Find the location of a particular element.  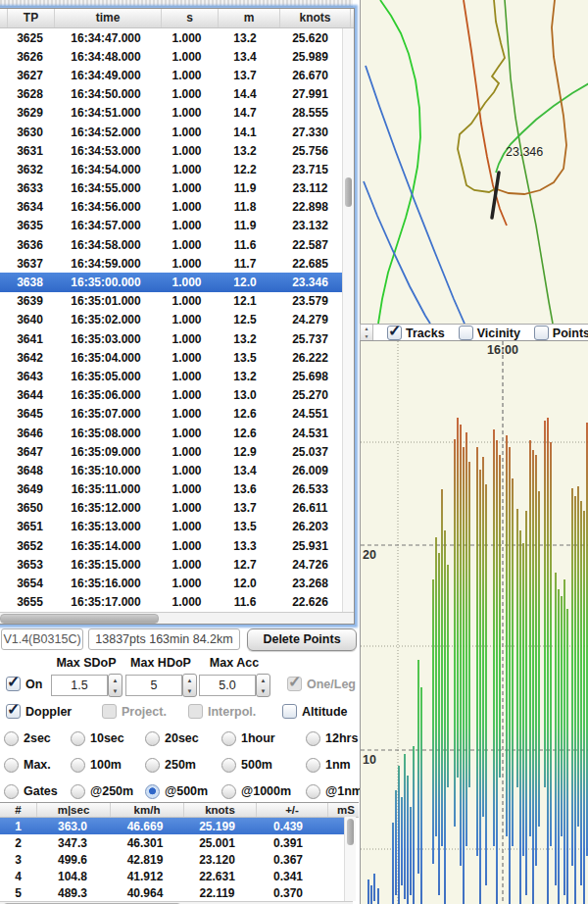

table-row: 4104.841.91222.6310.341 is located at coordinates (172, 877).